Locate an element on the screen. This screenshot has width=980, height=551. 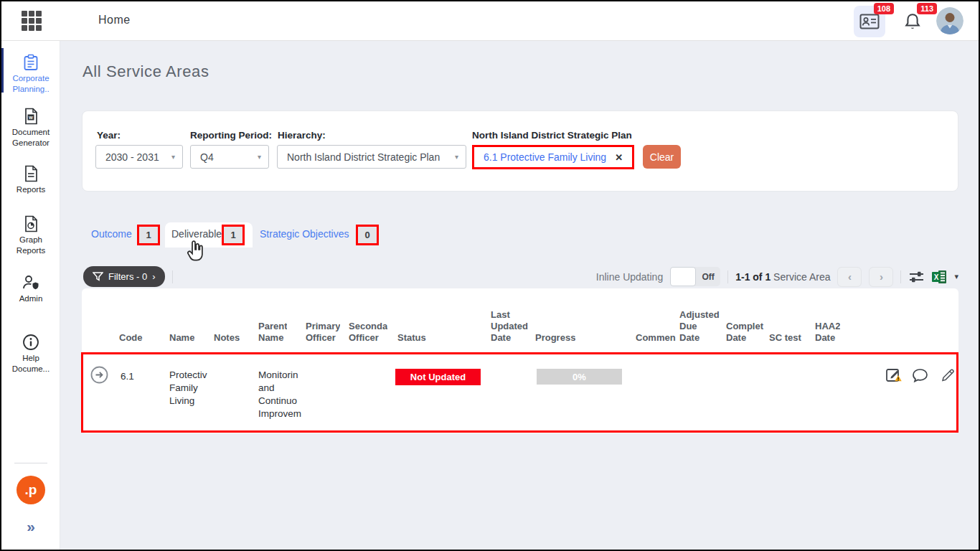
sidebar-item-graph-reports: Graph Reports is located at coordinates (31, 235).